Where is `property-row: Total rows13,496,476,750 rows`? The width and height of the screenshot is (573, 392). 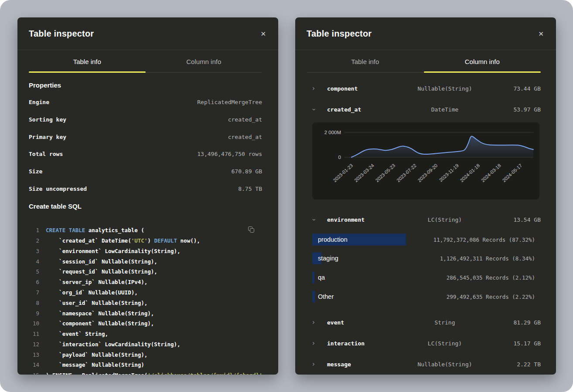 property-row: Total rows13,496,476,750 rows is located at coordinates (146, 154).